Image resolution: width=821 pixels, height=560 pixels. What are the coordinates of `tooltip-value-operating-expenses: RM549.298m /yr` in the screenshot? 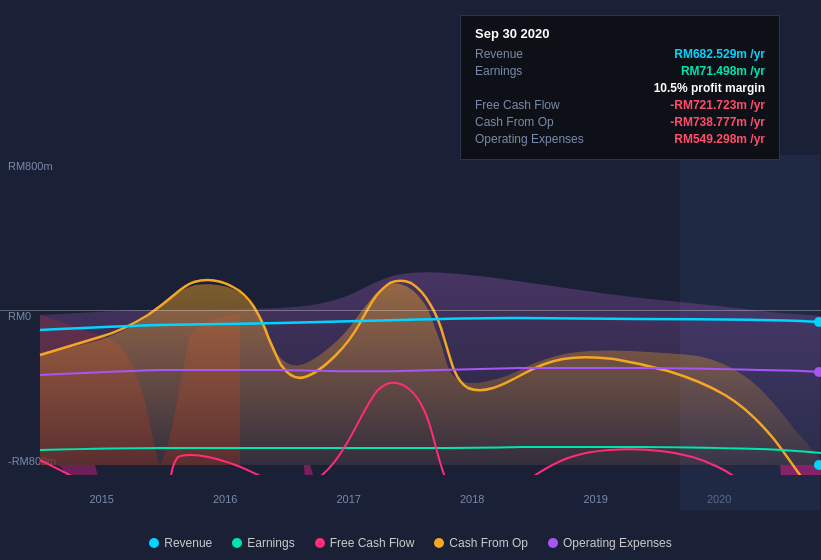 It's located at (720, 139).